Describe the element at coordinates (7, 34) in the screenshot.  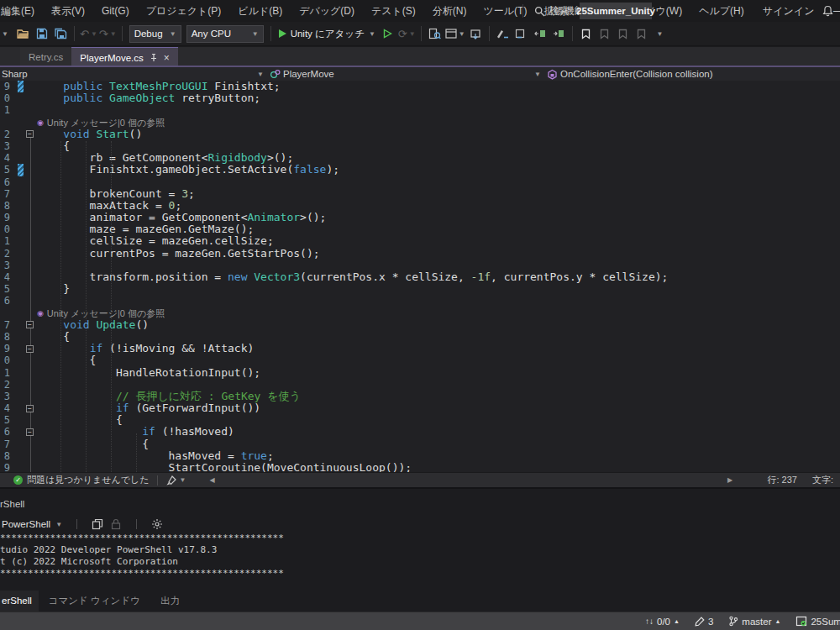
I see `toolbar-overflow-caret: ▼` at that location.